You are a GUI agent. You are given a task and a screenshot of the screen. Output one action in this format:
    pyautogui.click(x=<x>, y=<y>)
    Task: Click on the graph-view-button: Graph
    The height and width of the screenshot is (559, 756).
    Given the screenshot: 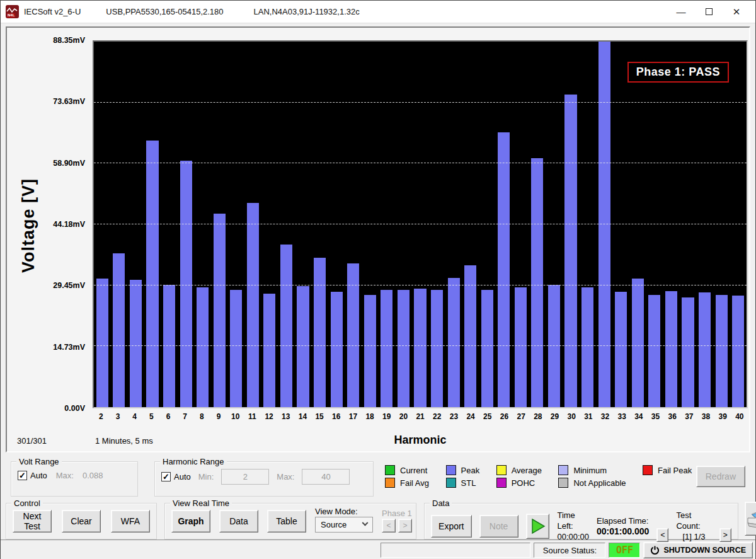 What is the action you would take?
    pyautogui.click(x=191, y=521)
    